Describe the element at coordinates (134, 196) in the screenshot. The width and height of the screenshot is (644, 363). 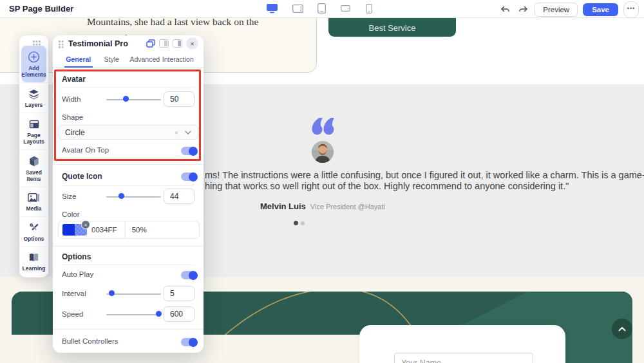
I see `size-slider` at that location.